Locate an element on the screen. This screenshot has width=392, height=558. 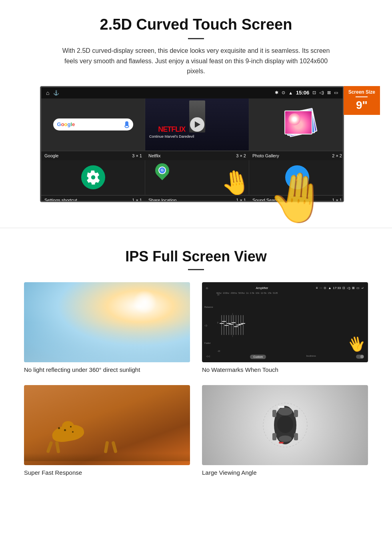
status-bar-right: ✱ ⊙ ▲ 15:06 ⊡ ◁) ⊠ ▭ is located at coordinates (306, 93).